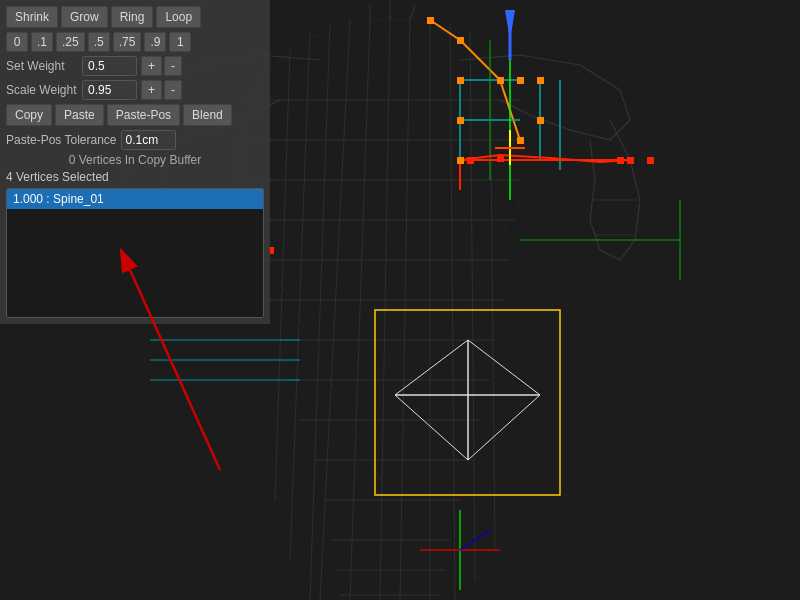 The image size is (800, 600). Describe the element at coordinates (80, 115) in the screenshot. I see `paste-button: Paste` at that location.